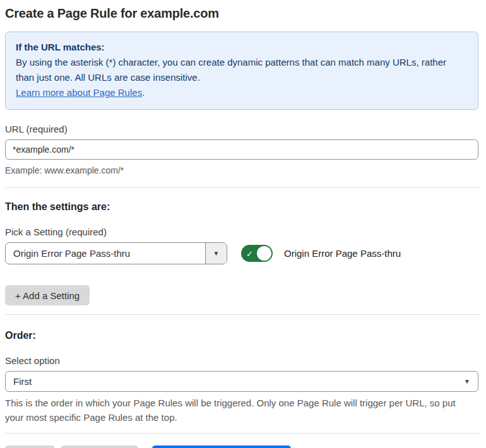 The height and width of the screenshot is (448, 486). I want to click on info-box-link-line: Learn more about Page Rules., so click(242, 93).